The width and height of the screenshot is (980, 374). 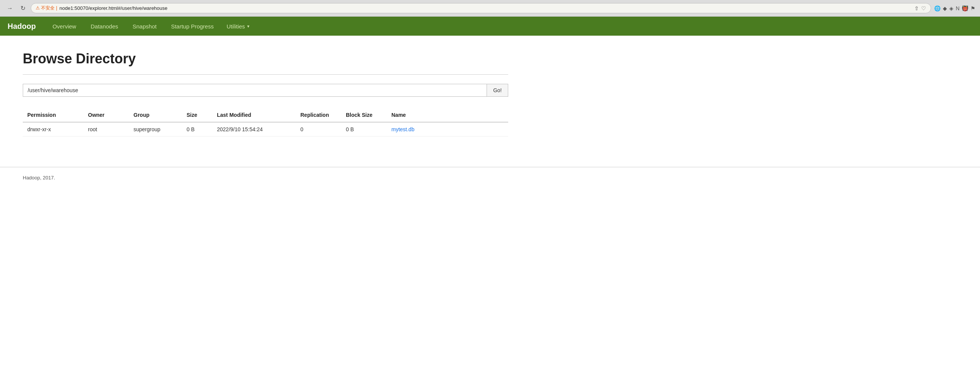 What do you see at coordinates (53, 115) in the screenshot?
I see `col-header-permission: Permission` at bounding box center [53, 115].